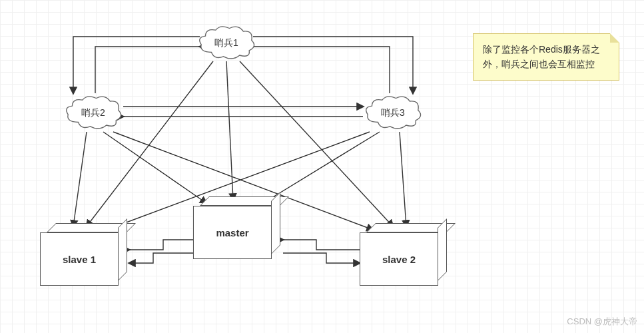 The height and width of the screenshot is (333, 644). What do you see at coordinates (333, 65) in the screenshot?
I see `edge-s1-s3` at bounding box center [333, 65].